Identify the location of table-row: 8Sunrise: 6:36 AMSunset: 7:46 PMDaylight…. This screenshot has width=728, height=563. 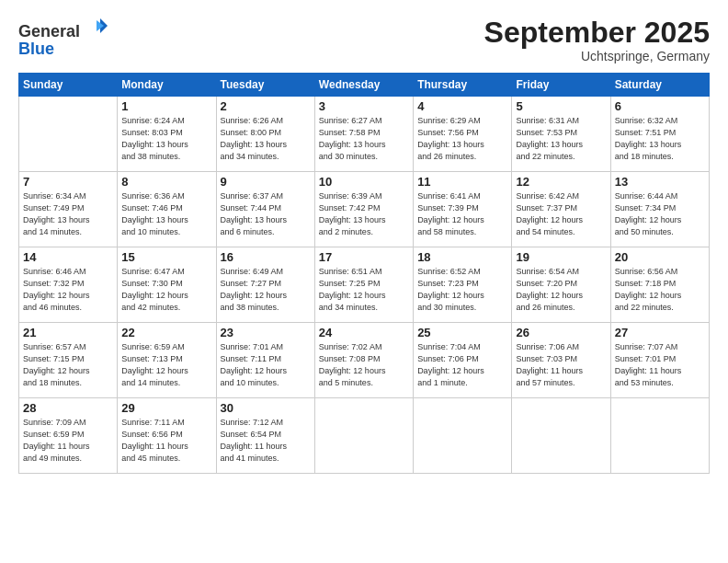
(167, 210).